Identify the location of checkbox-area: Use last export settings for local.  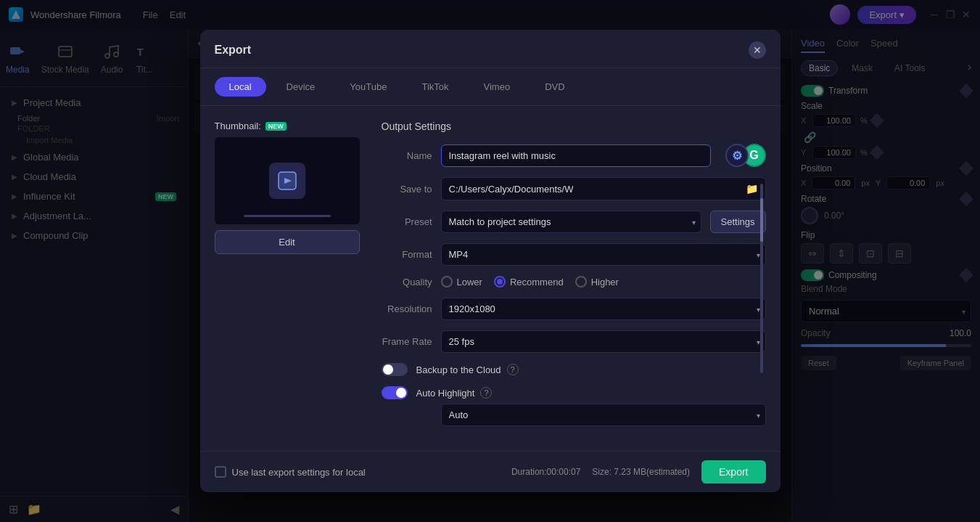
(290, 472).